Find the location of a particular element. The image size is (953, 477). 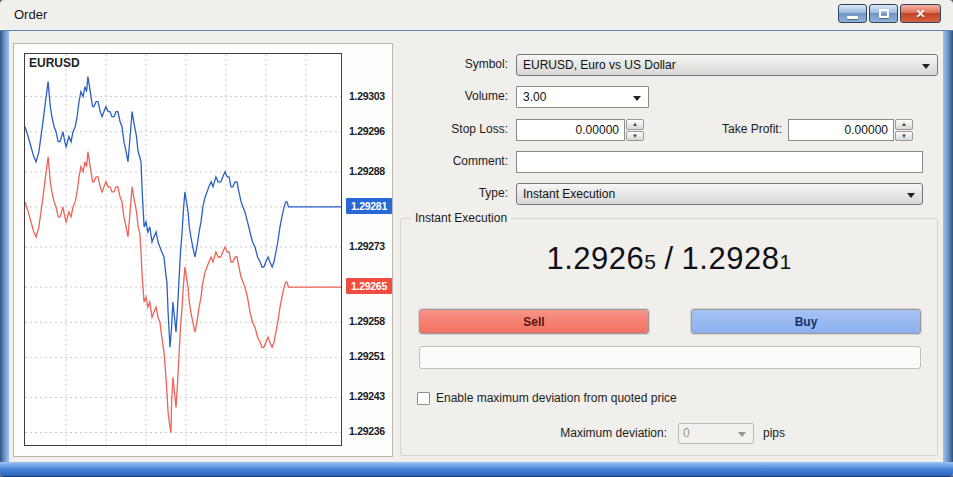

price-axis-label: 1.29273 is located at coordinates (367, 246).